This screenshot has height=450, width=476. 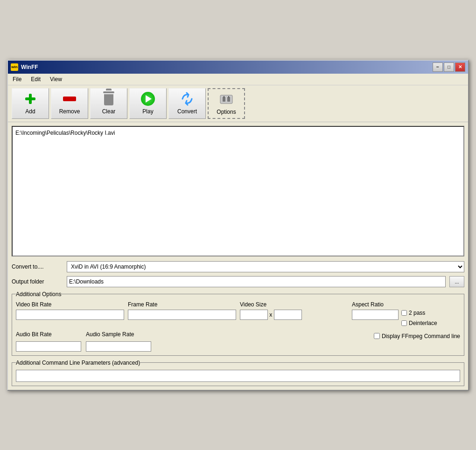 I want to click on options-icon, so click(x=226, y=99).